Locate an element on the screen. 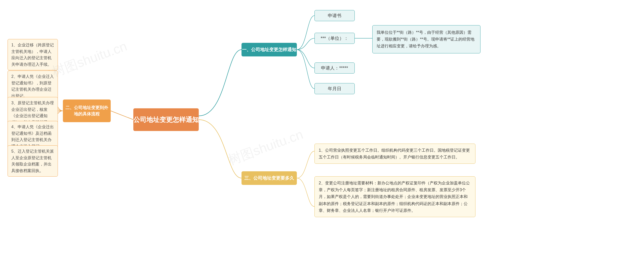 This screenshot has height=265, width=644. right-branch-2: 三、公司地址变更要多久 is located at coordinates (269, 178).